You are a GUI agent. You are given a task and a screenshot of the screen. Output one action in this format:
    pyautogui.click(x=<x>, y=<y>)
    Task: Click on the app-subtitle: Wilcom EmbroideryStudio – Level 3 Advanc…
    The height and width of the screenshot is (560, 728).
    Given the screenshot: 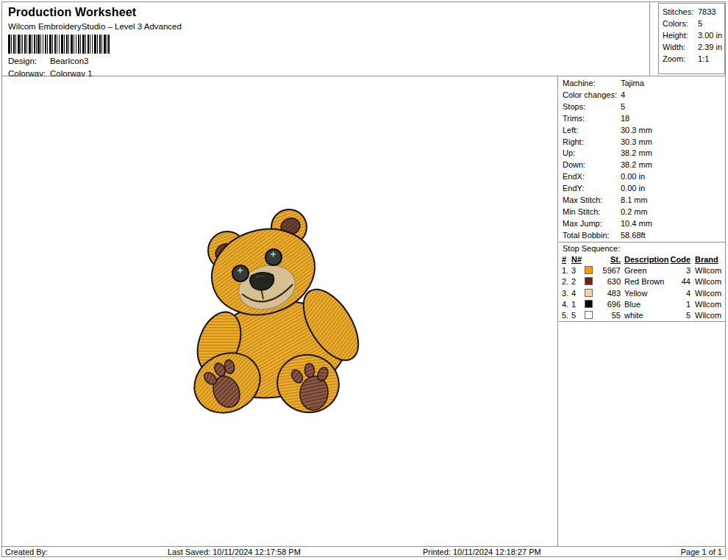 What is the action you would take?
    pyautogui.click(x=326, y=26)
    